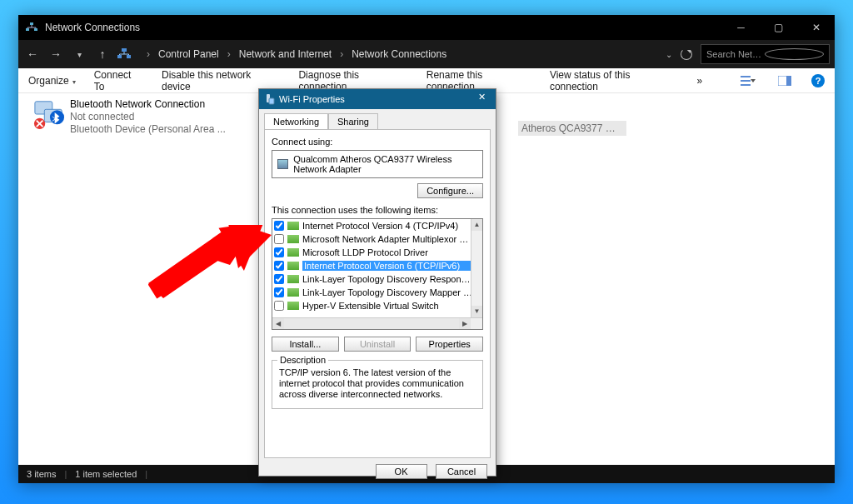 This screenshot has width=853, height=504. I want to click on protocol-item: Link-Layer Topology Discovery Mapper I/O…, so click(377, 292).